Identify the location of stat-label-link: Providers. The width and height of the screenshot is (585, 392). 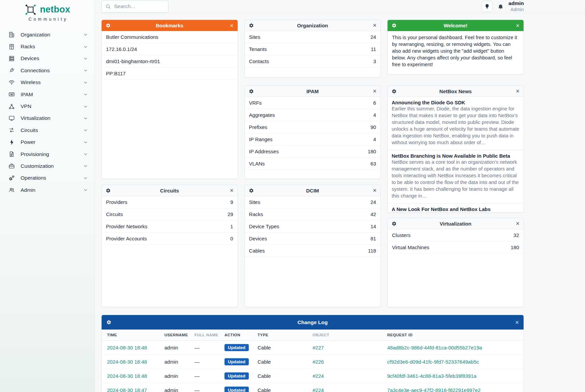
(117, 202).